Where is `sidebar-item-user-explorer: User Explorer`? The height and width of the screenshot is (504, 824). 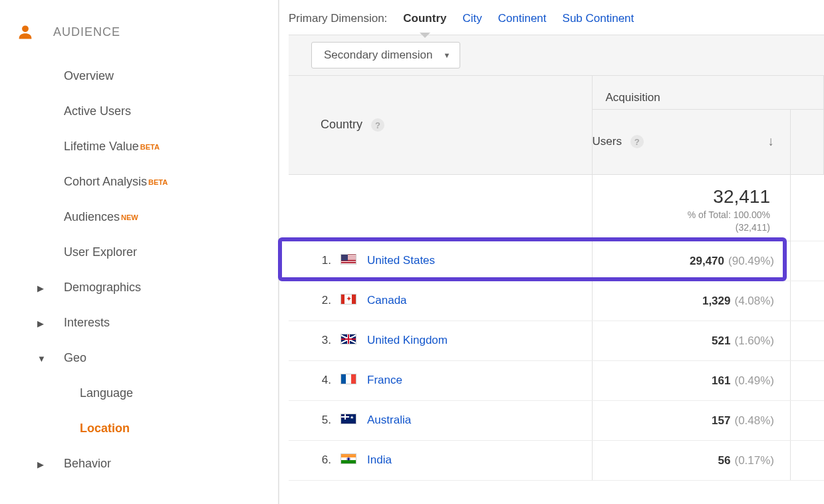 sidebar-item-user-explorer: User Explorer is located at coordinates (139, 253).